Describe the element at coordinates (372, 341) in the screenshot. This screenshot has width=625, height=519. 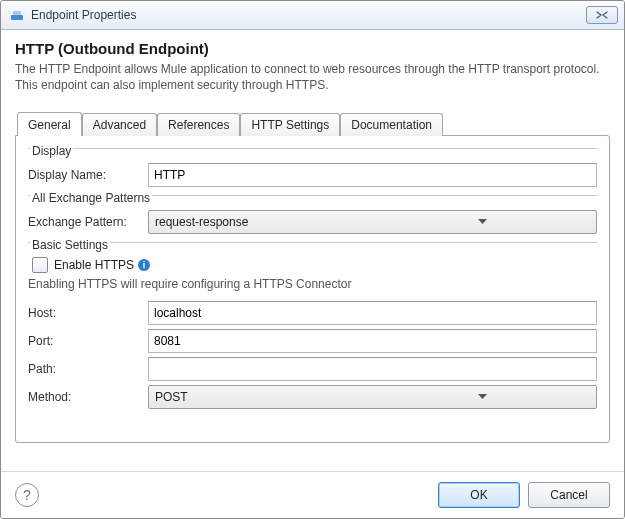
I see `port-input` at that location.